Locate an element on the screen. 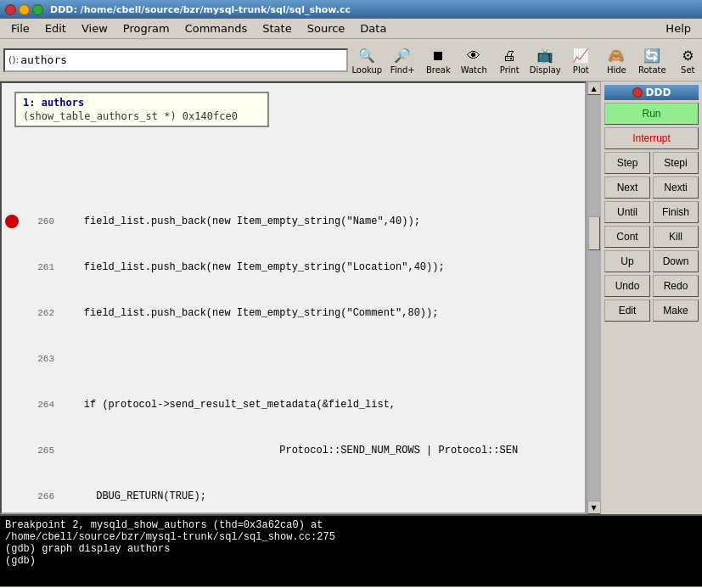 The width and height of the screenshot is (702, 588). table-row: 264 if (protocol->send_result_set_metada… is located at coordinates (294, 405).